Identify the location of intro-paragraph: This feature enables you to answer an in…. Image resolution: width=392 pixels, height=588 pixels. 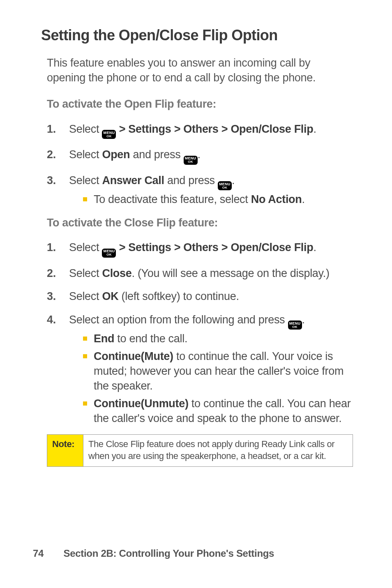
(199, 71).